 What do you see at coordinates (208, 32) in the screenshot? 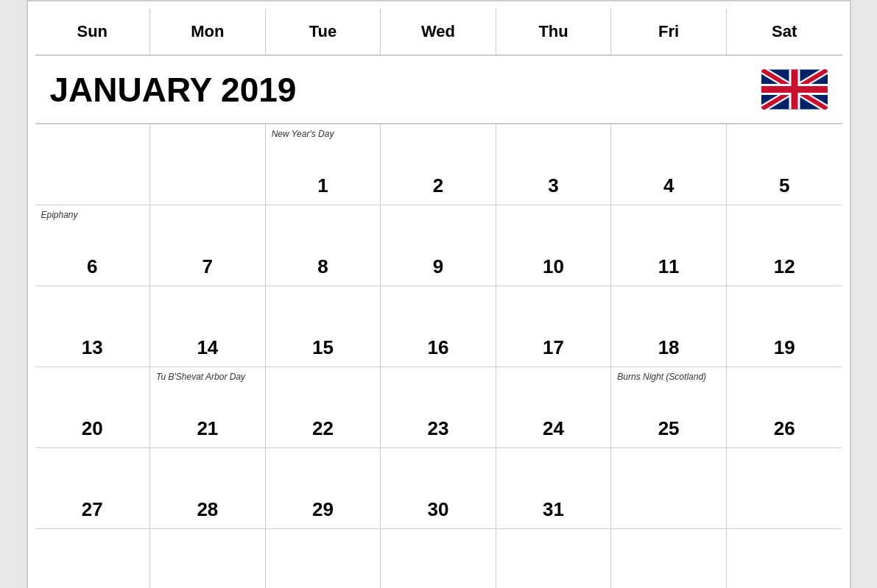
I see `header-mon: Mon` at bounding box center [208, 32].